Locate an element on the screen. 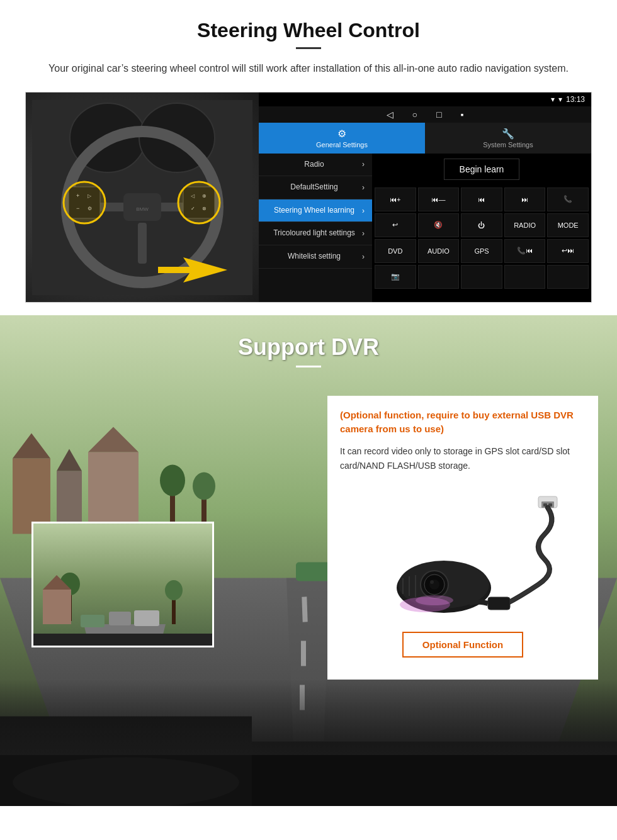  dvr-divider is located at coordinates (308, 366).